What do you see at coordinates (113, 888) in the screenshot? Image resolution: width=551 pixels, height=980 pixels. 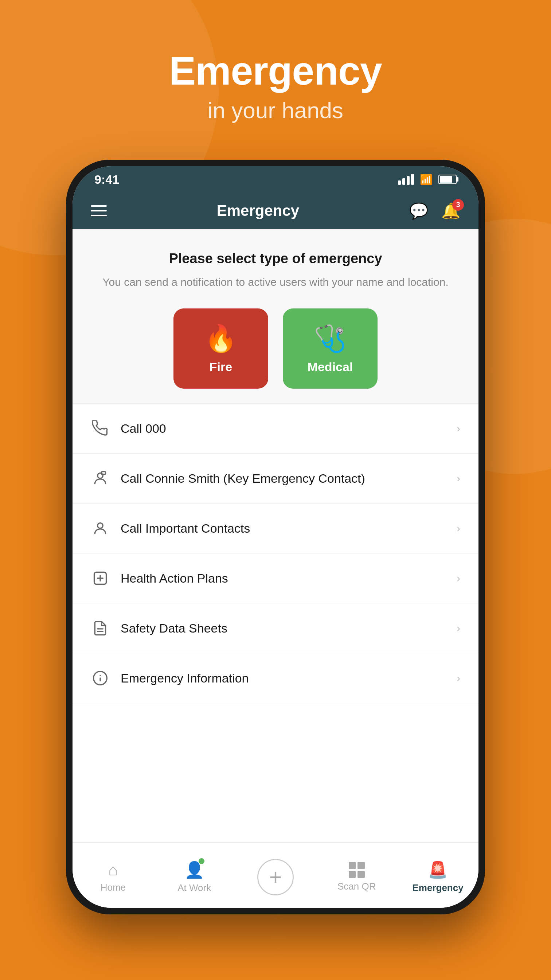 I see `nav-home-label: Home` at bounding box center [113, 888].